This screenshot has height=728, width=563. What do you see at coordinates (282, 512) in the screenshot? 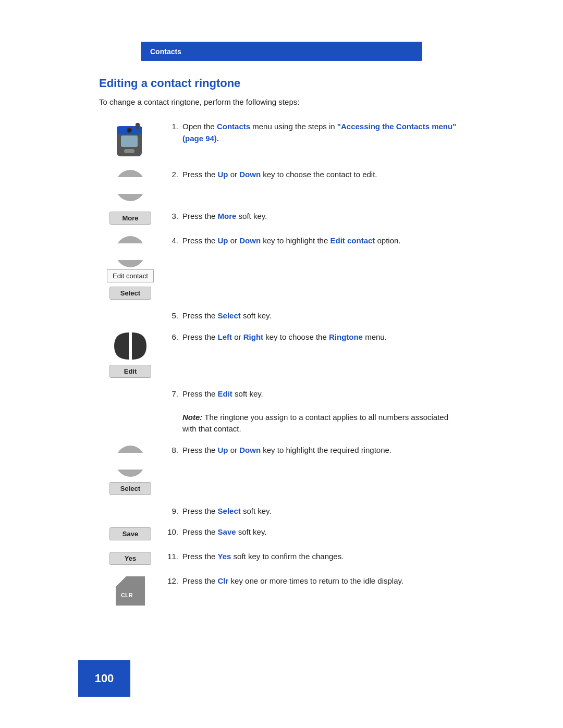
I see `step-row-9: 9. Press the Select soft key.` at bounding box center [282, 512].